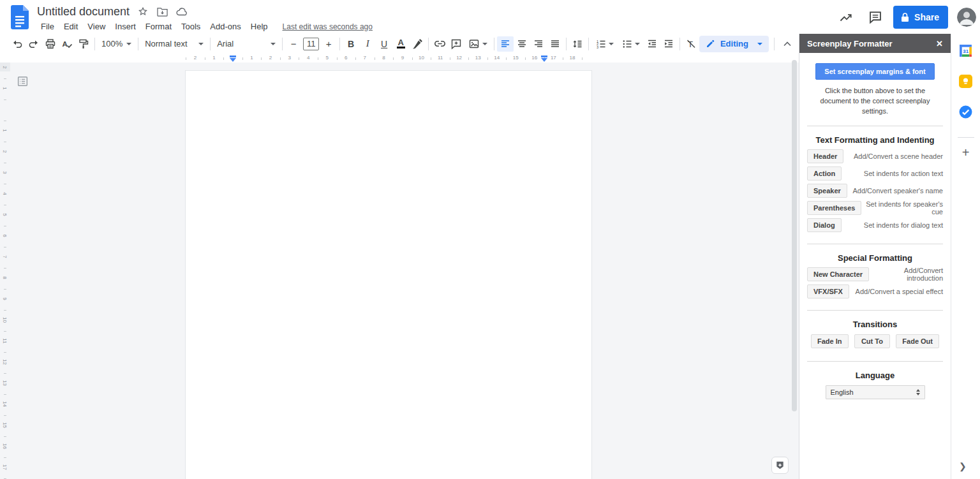  Describe the element at coordinates (872, 341) in the screenshot. I see `cut-to-button: Cut To` at that location.